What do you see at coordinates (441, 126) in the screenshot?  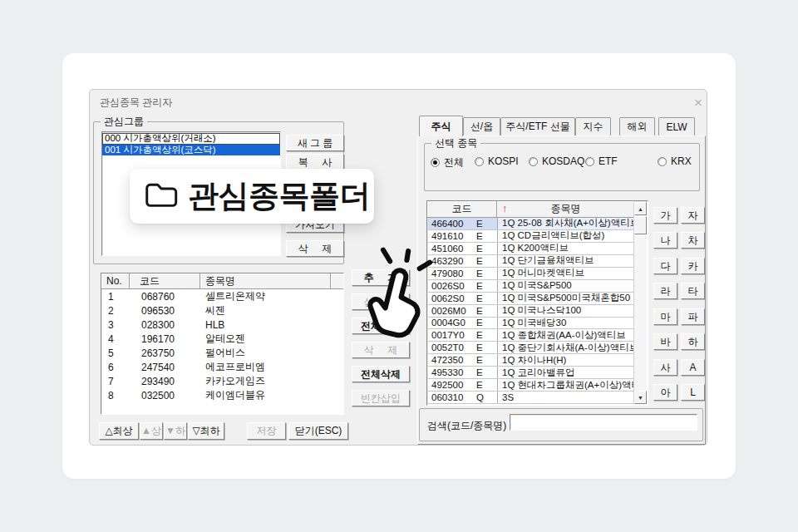 I see `tab-1: 주식` at bounding box center [441, 126].